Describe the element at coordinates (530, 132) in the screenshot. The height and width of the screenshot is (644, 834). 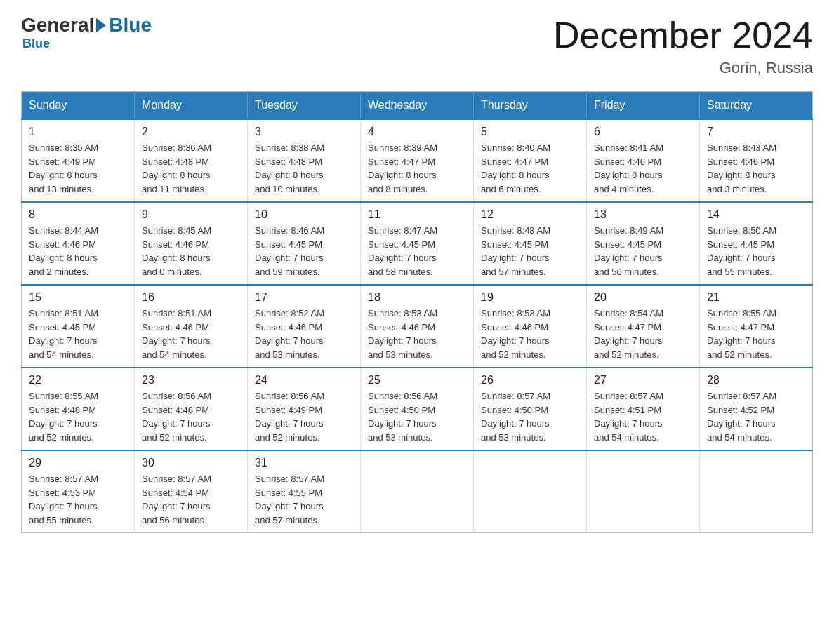
I see `day-number: 5` at that location.